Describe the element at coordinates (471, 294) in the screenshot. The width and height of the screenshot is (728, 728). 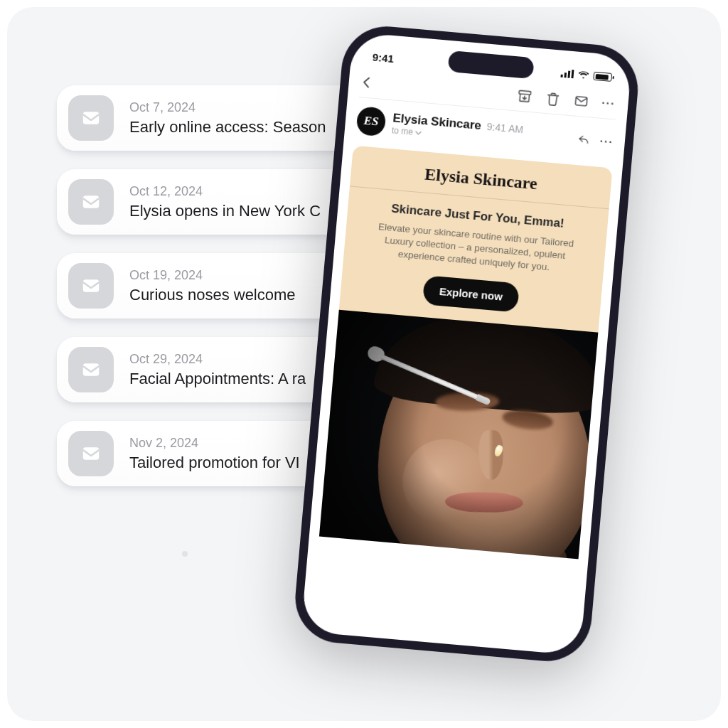
I see `explore-button: Explore now` at that location.